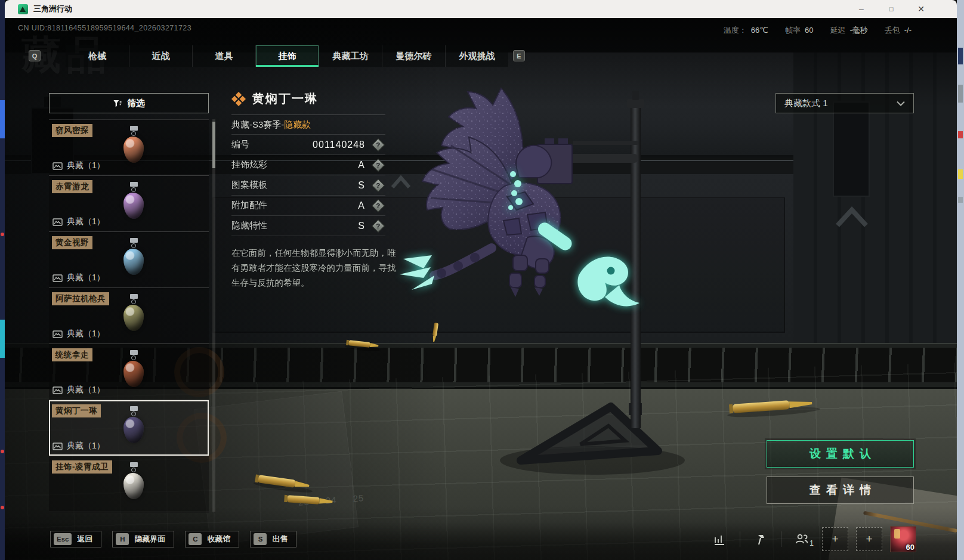  Describe the element at coordinates (295, 225) in the screenshot. I see `attr-label: 隐藏特性` at that location.